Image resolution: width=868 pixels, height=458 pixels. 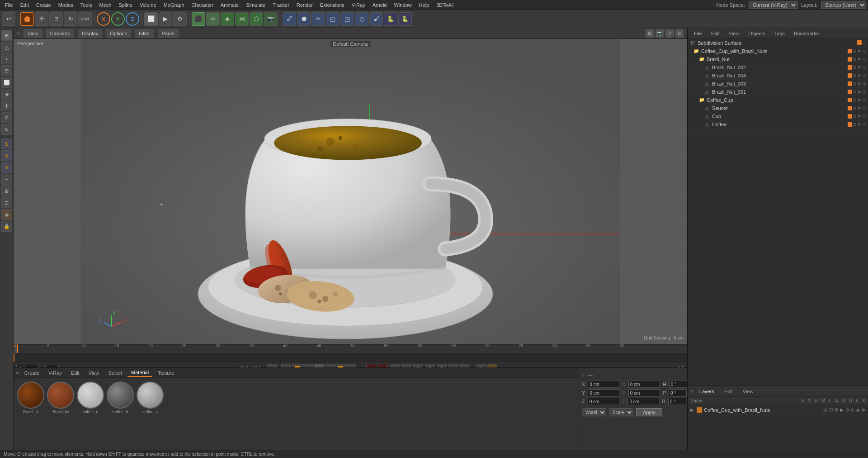 I want to click on menu-help: Help, so click(x=424, y=5).